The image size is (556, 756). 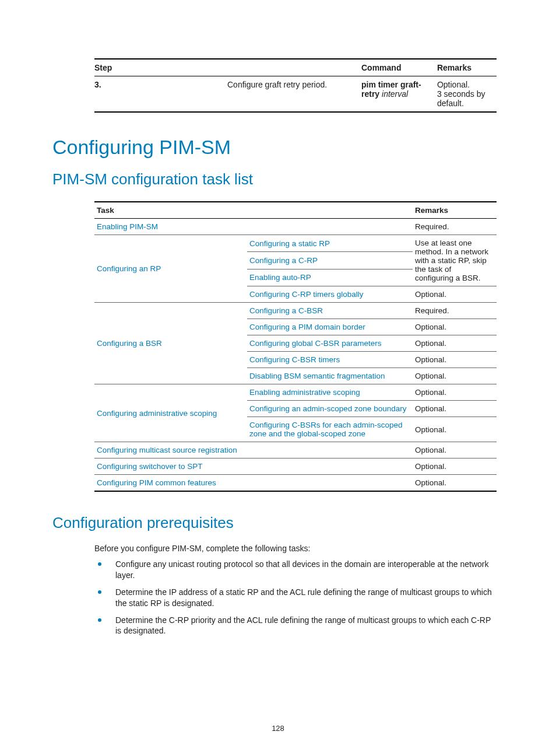 I want to click on task-row-enable-pimsm: Enabling PIM-SM Required., so click(x=295, y=227).